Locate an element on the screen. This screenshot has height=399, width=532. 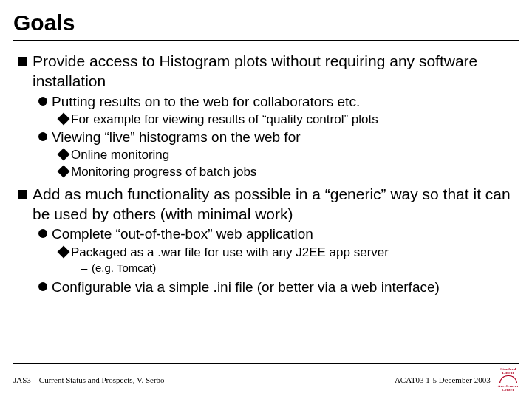
footer-divider is located at coordinates (266, 364).